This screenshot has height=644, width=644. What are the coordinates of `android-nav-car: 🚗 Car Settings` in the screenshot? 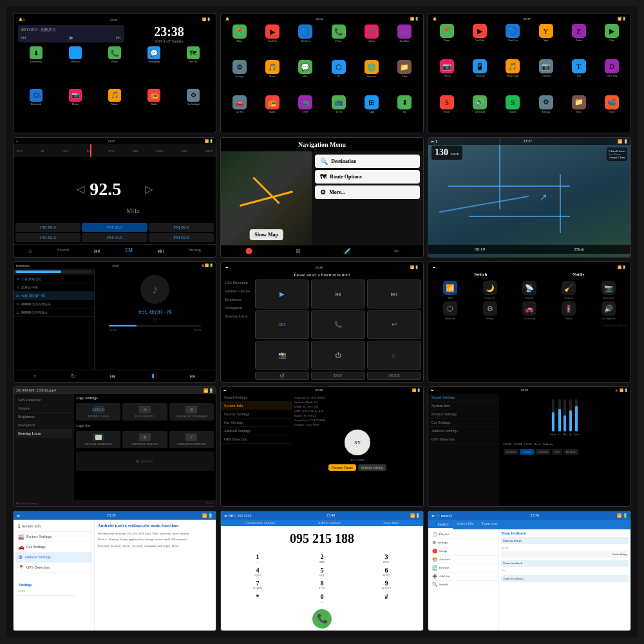 It's located at (54, 547).